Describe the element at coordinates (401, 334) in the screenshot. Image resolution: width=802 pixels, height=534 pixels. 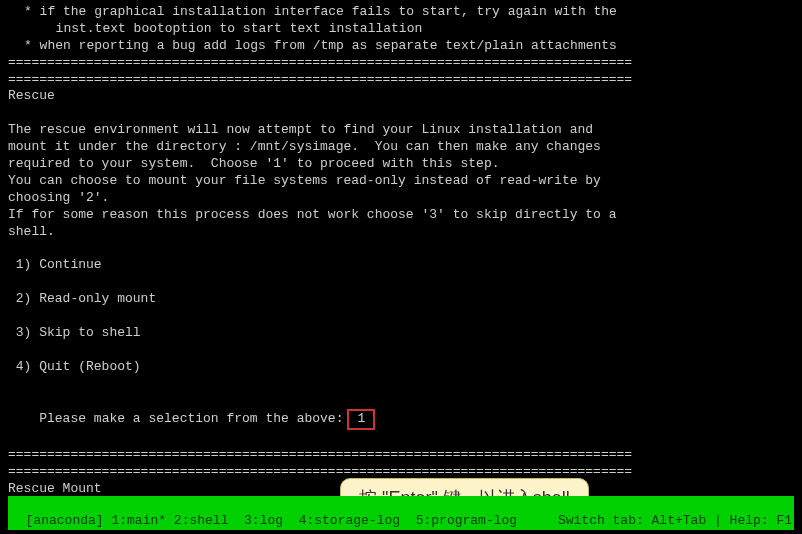
I see `option-skip: 3) Skip to shell` at that location.